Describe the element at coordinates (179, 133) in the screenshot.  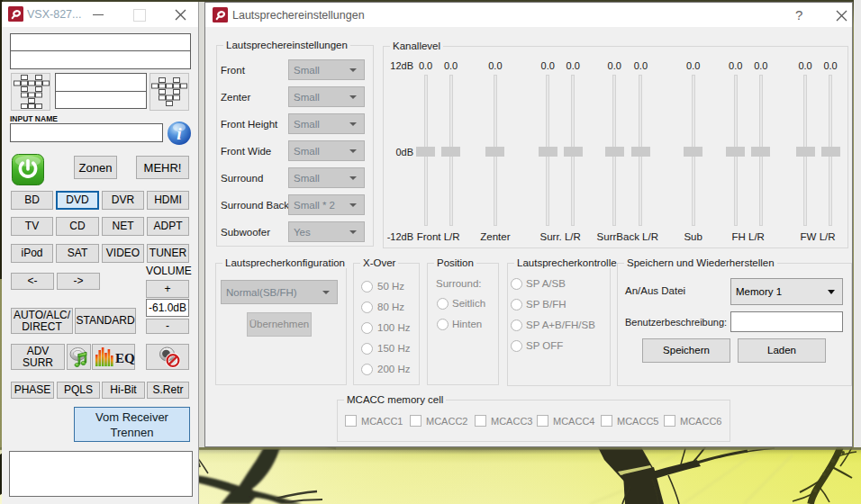
I see `svg-text: i` at that location.